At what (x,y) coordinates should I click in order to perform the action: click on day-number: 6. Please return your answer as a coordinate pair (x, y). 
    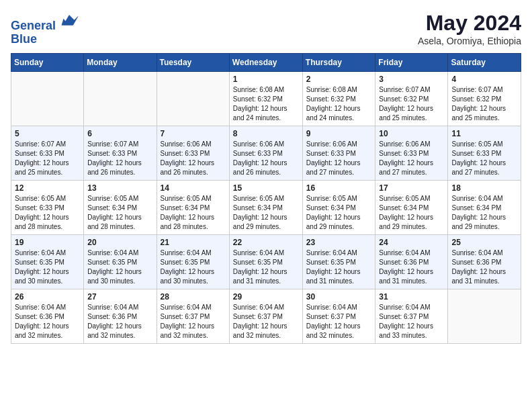
    Looking at the image, I should click on (120, 134).